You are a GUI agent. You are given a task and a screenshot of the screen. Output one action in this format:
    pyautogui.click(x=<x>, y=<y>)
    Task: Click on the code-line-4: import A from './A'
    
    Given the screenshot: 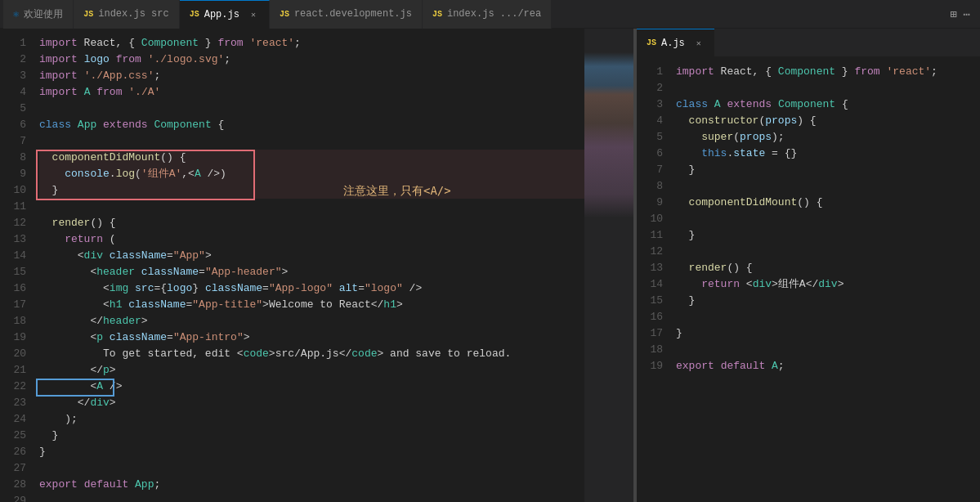 What is the action you would take?
    pyautogui.click(x=337, y=92)
    